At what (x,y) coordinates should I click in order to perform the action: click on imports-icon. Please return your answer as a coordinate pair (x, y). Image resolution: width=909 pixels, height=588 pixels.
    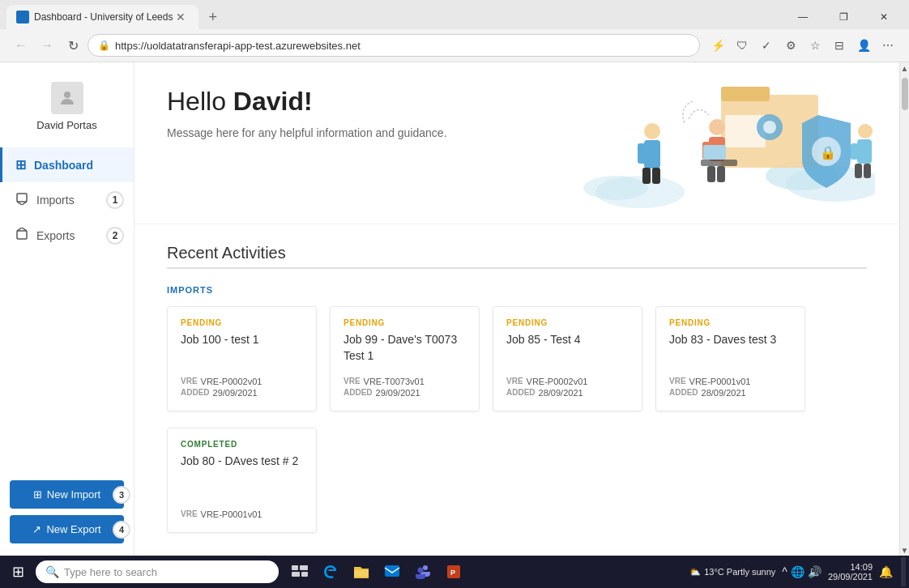
    Looking at the image, I should click on (22, 200).